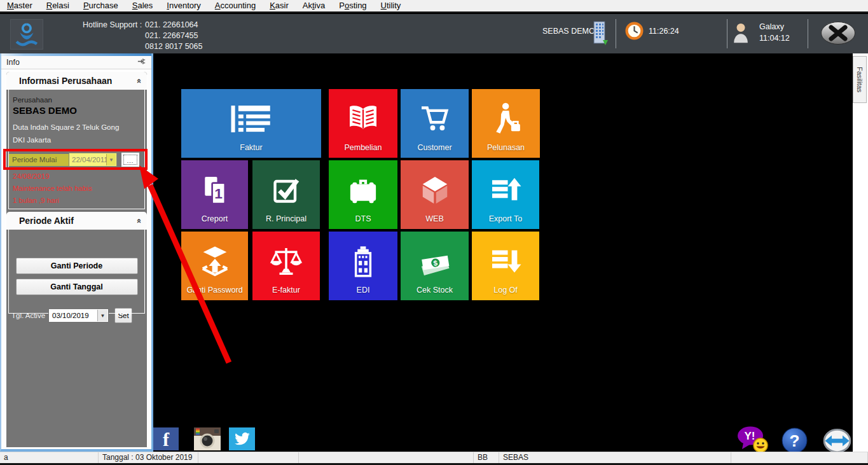 This screenshot has width=868, height=465. What do you see at coordinates (286, 258) in the screenshot?
I see `scales-icon` at bounding box center [286, 258].